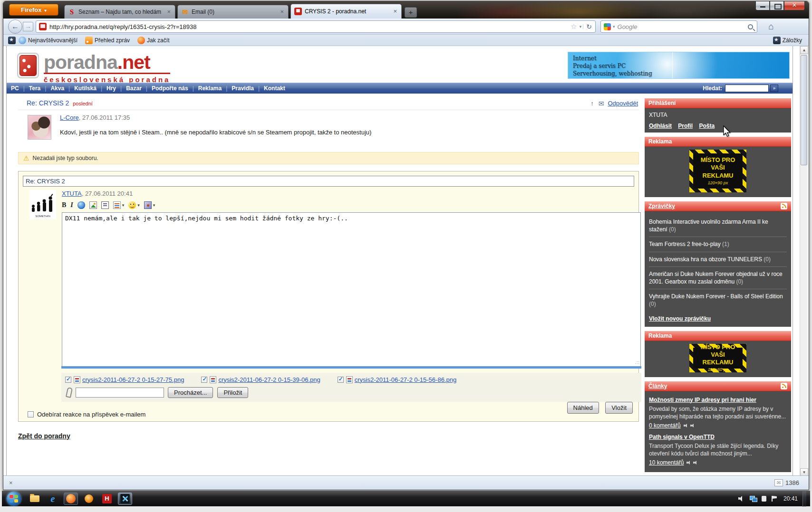 The width and height of the screenshot is (812, 512). What do you see at coordinates (242, 88) in the screenshot?
I see `nav-item-pravidla: Pravidla` at bounding box center [242, 88].